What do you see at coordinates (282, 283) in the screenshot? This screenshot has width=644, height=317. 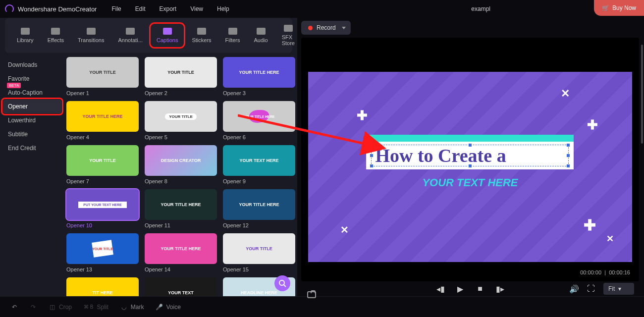 I see `search-button` at bounding box center [282, 283].